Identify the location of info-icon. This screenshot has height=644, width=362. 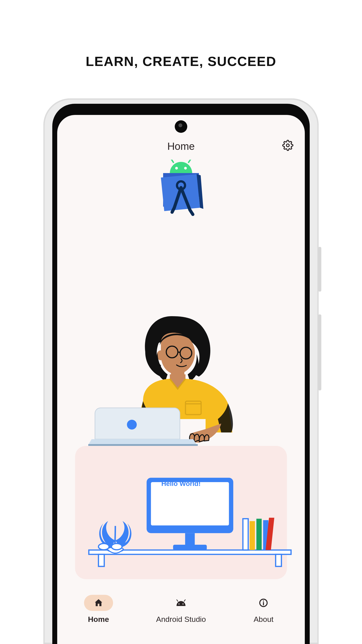
(263, 603).